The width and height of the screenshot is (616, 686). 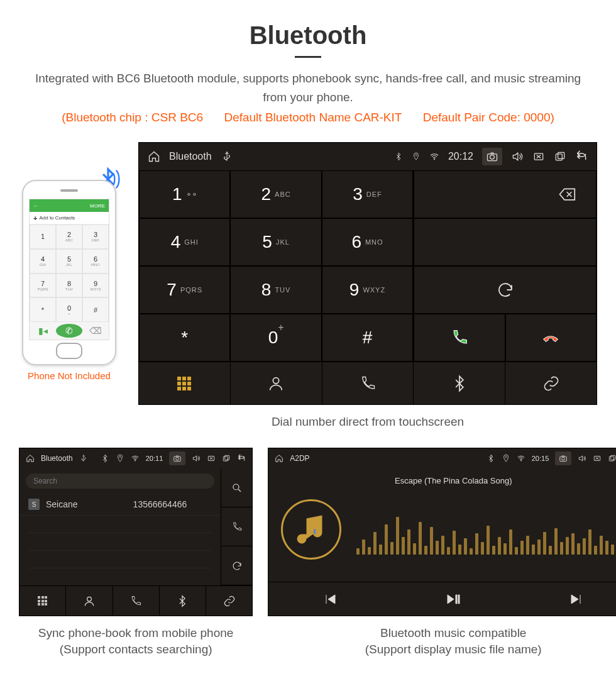 I want to click on phone-key: 5JKL, so click(x=69, y=262).